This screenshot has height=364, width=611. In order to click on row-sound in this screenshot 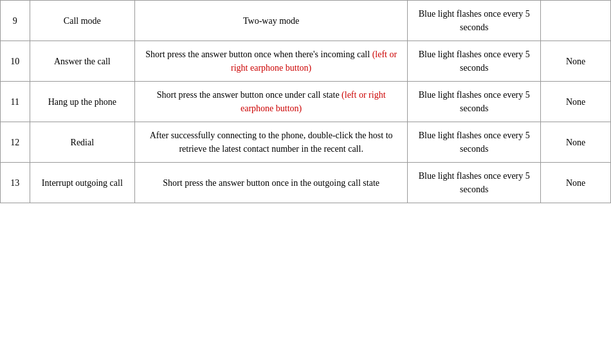, I will do `click(576, 21)`.